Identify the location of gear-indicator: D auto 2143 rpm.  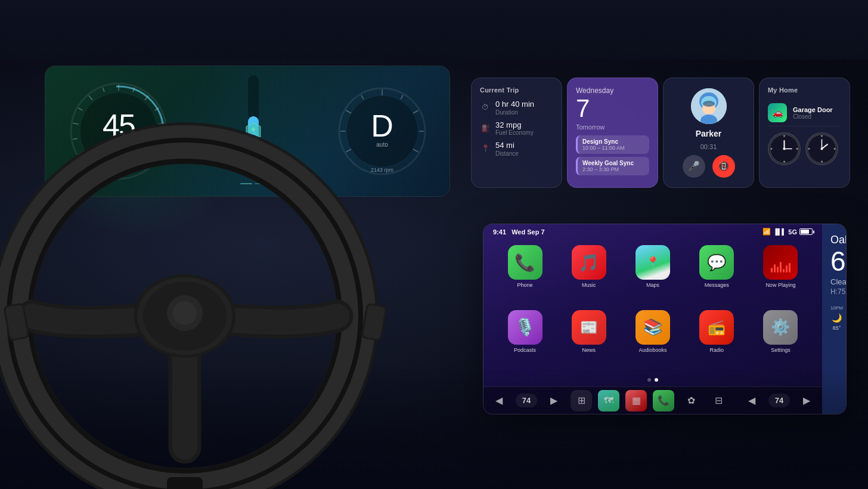
(382, 131).